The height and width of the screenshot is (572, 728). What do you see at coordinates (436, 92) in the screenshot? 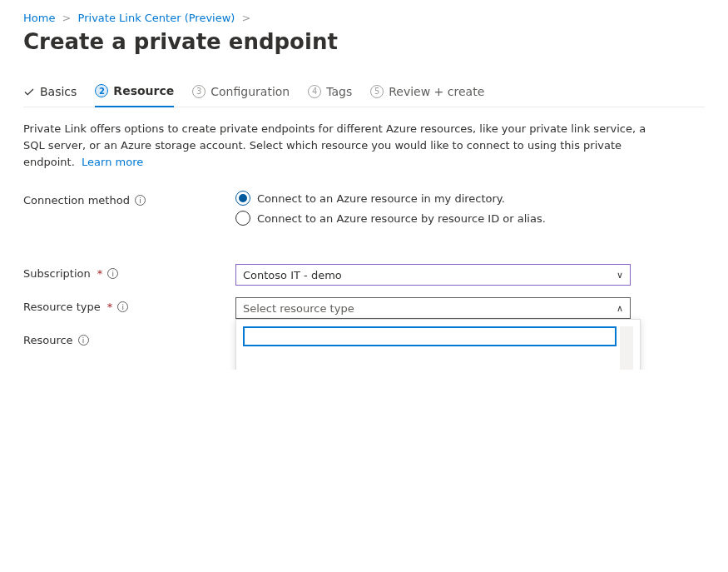
I see `tab-review-label: Review + create` at bounding box center [436, 92].